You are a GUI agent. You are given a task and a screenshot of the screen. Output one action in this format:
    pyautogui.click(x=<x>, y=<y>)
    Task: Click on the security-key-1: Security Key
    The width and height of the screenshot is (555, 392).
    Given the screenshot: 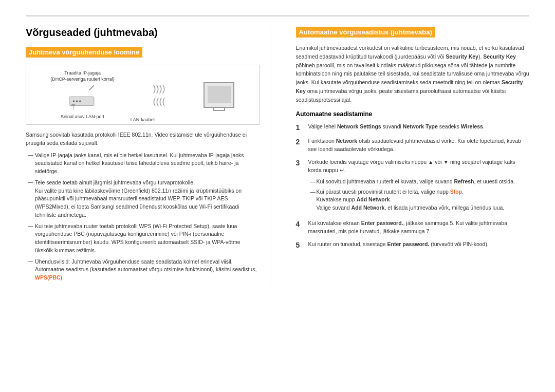 What is the action you would take?
    pyautogui.click(x=462, y=57)
    